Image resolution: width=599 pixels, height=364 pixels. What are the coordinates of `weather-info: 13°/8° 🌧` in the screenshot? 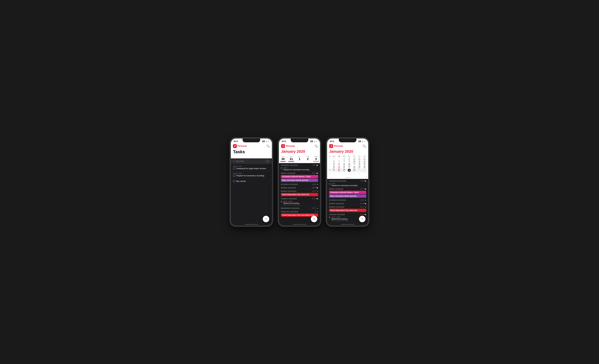 It's located at (315, 184).